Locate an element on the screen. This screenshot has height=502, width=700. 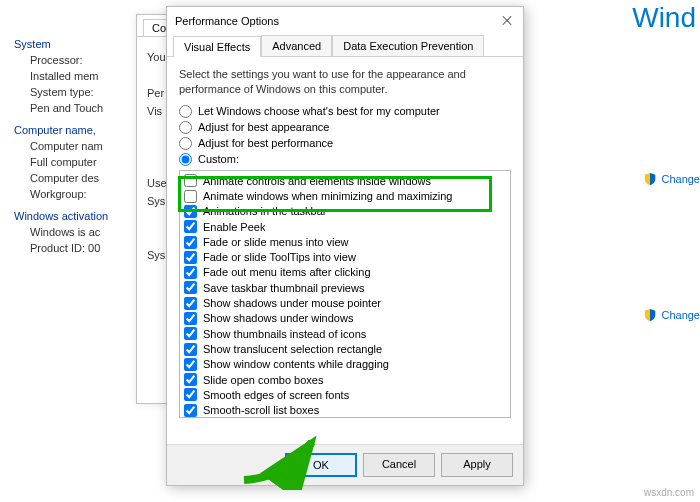
radio-option: Custom: is located at coordinates (345, 160).